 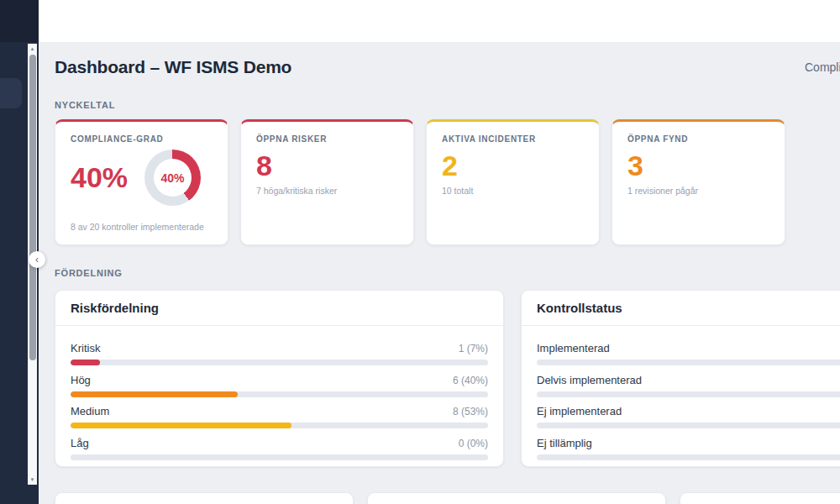 What do you see at coordinates (699, 182) in the screenshot?
I see `kpi-card-open-findings: ÖPPNA FYND 3 1 revisioner pågår` at bounding box center [699, 182].